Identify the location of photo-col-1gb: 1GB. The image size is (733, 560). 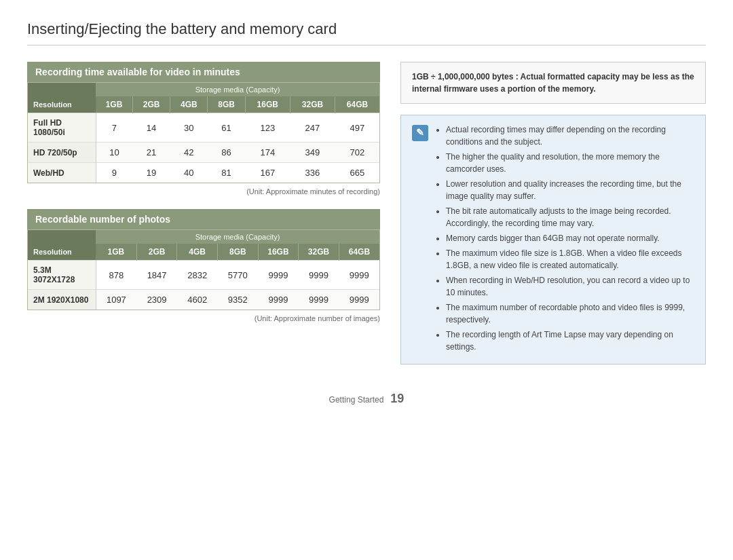
(116, 253).